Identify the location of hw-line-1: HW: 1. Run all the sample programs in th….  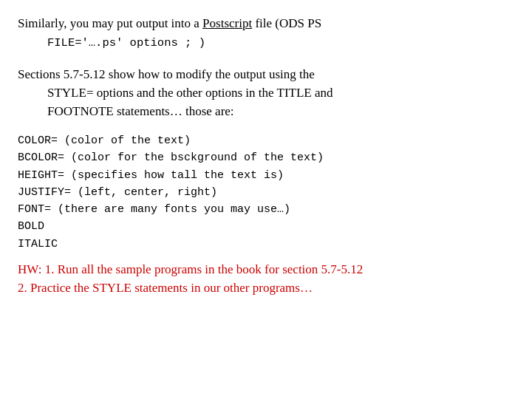
(266, 270).